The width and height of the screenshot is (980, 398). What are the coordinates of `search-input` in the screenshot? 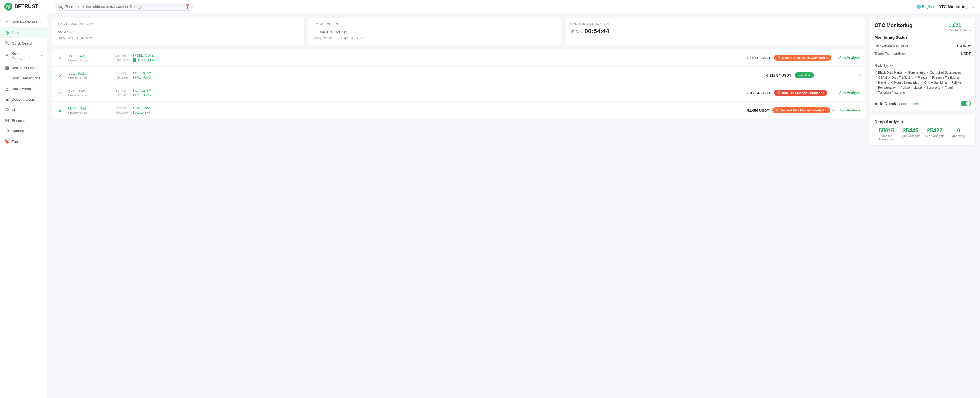 It's located at (124, 7).